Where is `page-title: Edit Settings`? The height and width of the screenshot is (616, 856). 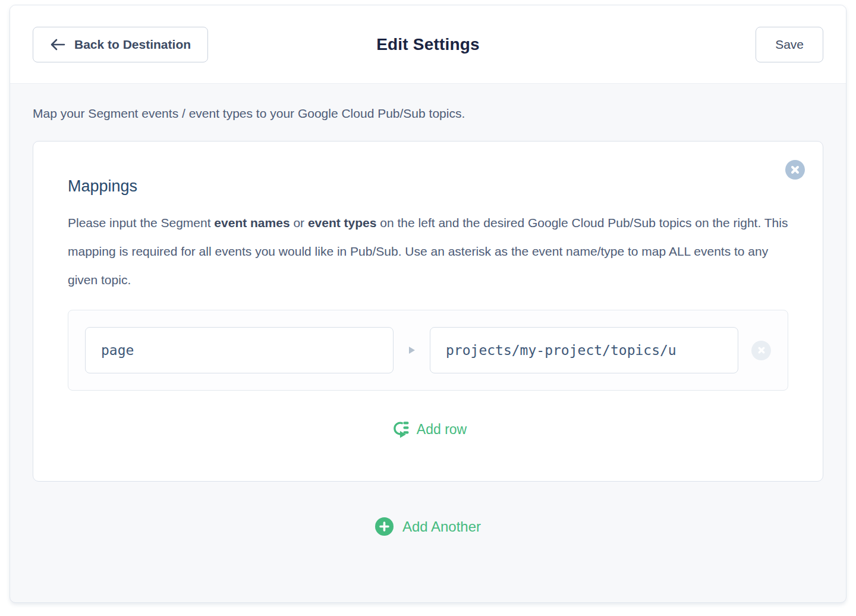
page-title: Edit Settings is located at coordinates (428, 45).